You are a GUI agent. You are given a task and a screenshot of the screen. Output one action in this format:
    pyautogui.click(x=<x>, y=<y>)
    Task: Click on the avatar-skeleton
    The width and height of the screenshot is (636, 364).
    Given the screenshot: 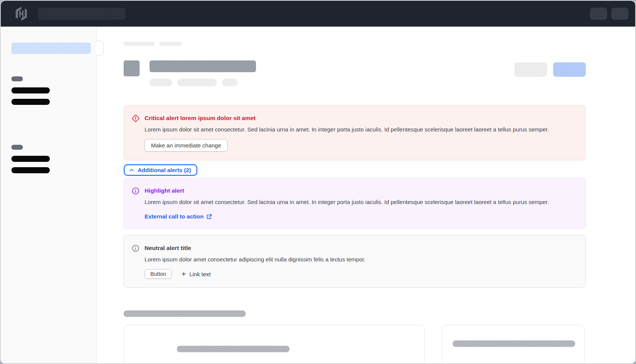 What is the action you would take?
    pyautogui.click(x=132, y=68)
    